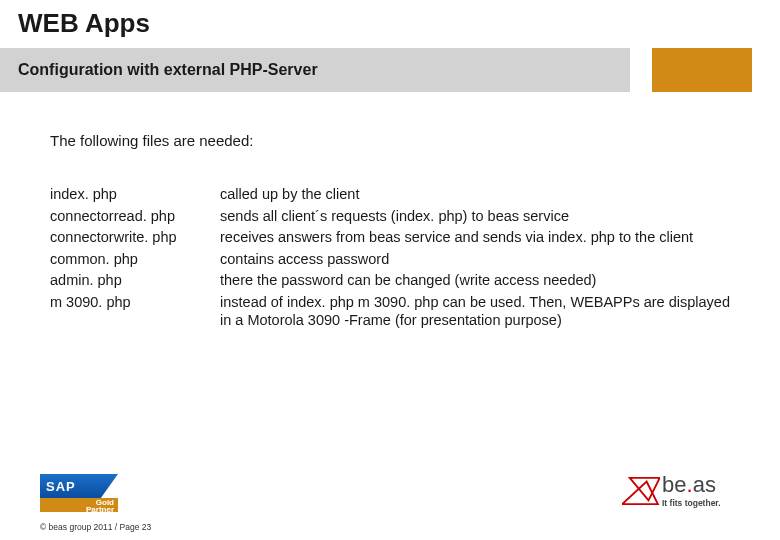  What do you see at coordinates (390, 140) in the screenshot?
I see `intro-text: The following files are needed:` at bounding box center [390, 140].